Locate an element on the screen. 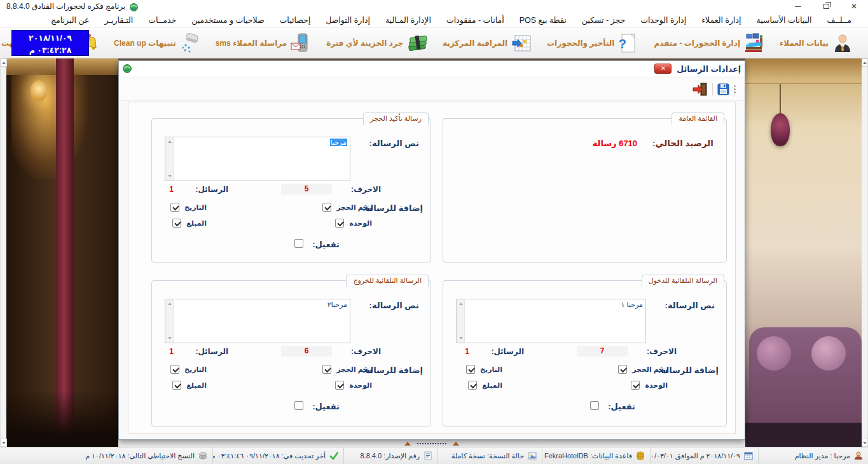  menu-reports: التـقاريـر is located at coordinates (118, 20).